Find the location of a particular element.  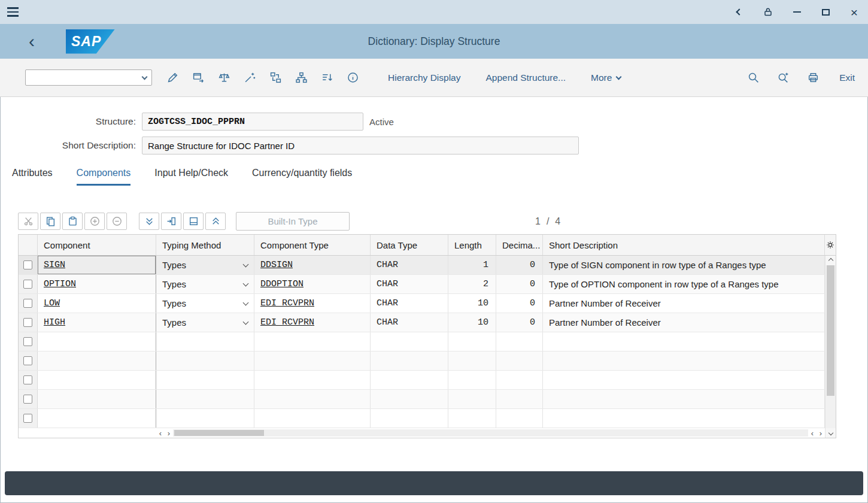

horizontal-scrollbar: ‹ › ‹ › is located at coordinates (491, 433).